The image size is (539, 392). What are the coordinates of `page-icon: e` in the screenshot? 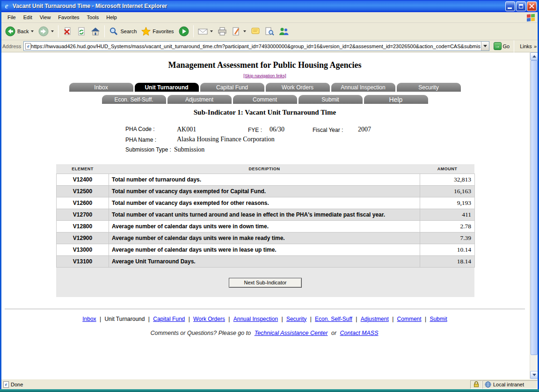 It's located at (28, 46).